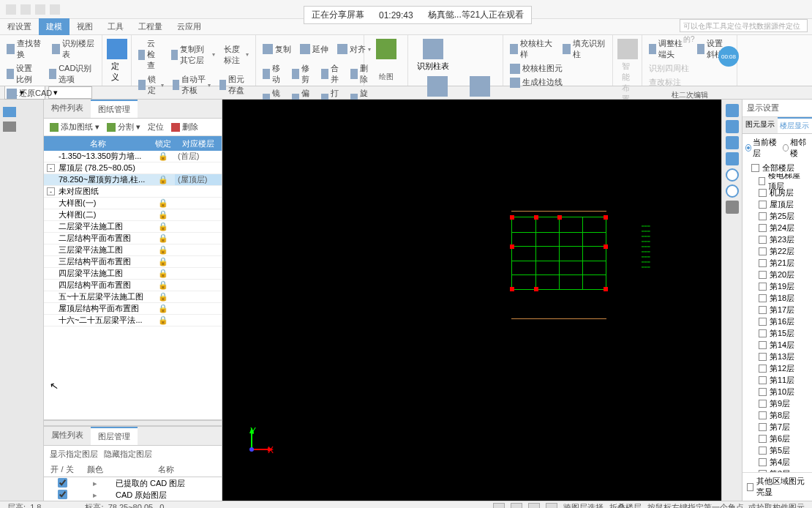 This screenshot has width=812, height=508. What do you see at coordinates (116, 26) in the screenshot?
I see `tab-tools: 工具` at bounding box center [116, 26].